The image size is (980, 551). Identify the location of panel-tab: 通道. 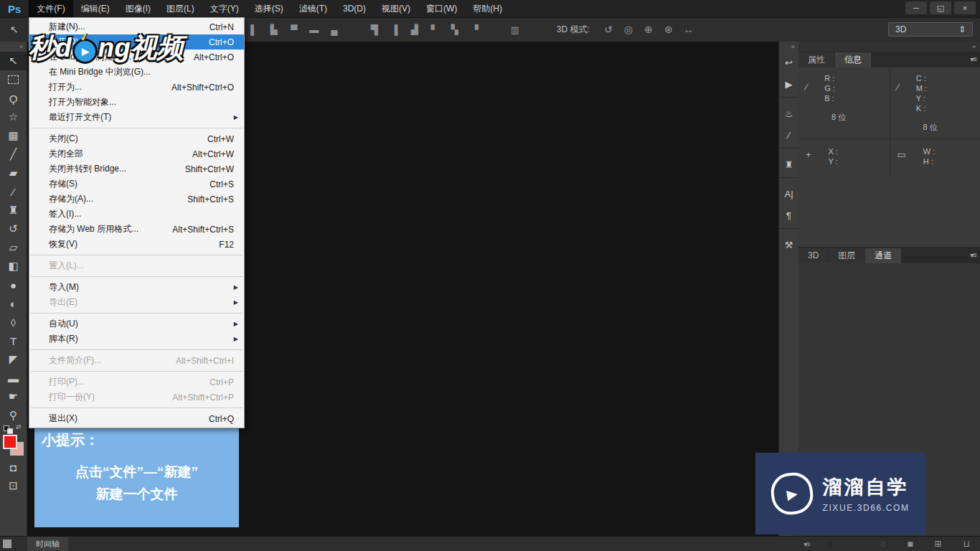
(883, 255).